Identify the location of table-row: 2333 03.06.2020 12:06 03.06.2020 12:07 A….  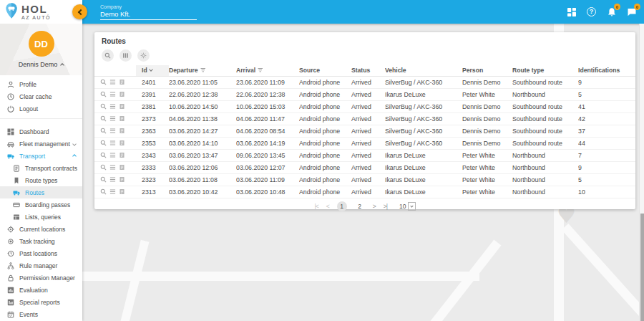
(365, 168).